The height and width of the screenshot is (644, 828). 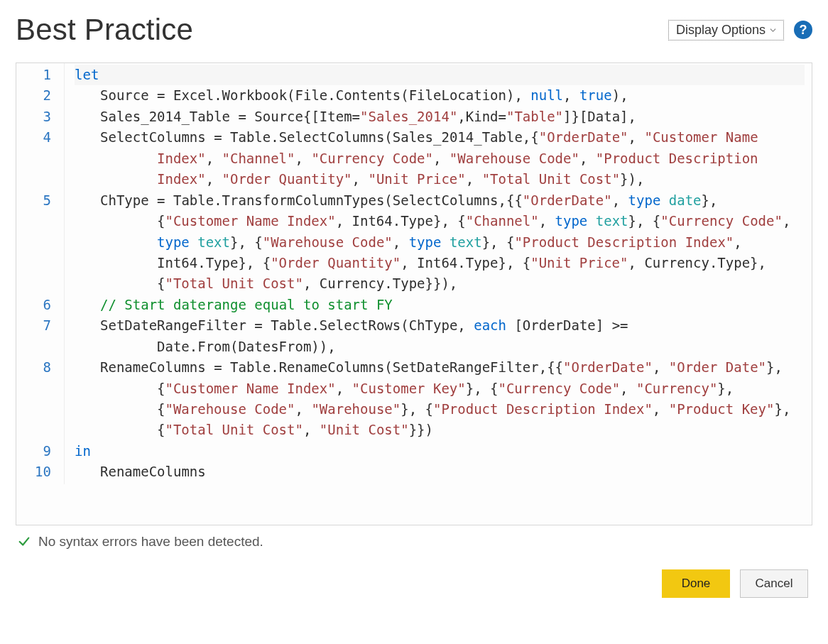 I want to click on line-number: 8, so click(x=34, y=399).